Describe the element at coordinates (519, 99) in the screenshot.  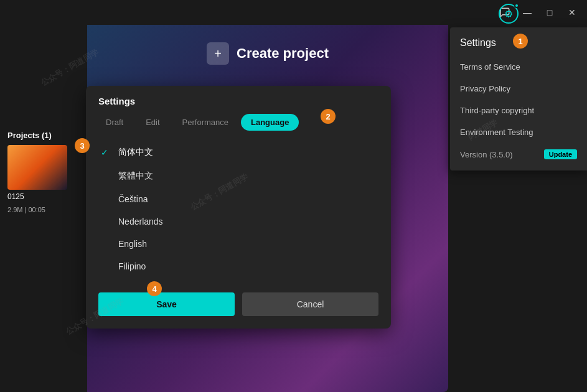
I see `settings-dropdown: Settings Terms of Service Privacy Policy…` at that location.